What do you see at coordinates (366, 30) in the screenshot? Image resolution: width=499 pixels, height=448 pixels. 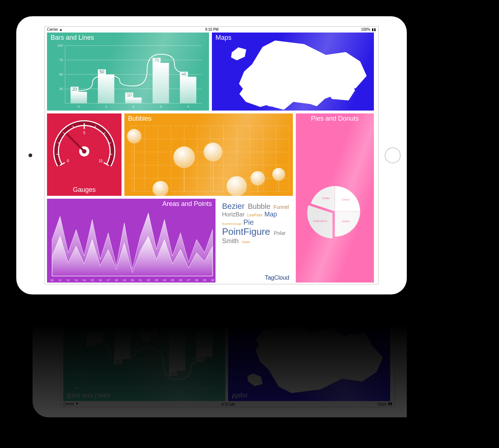 I see `battery-percent: 100%` at bounding box center [366, 30].